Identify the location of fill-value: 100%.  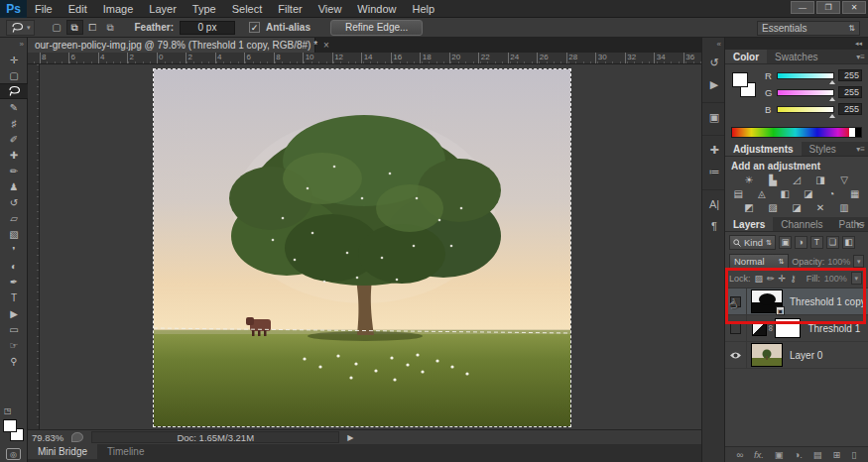
(835, 279).